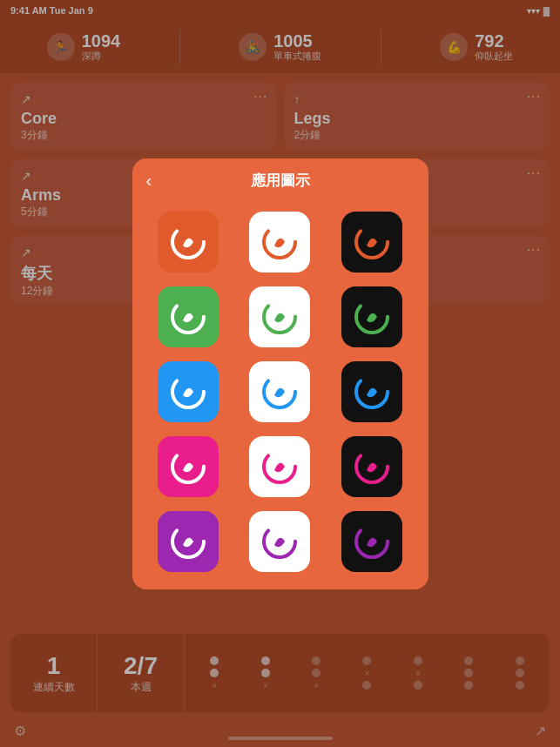 This screenshot has height=747, width=560. I want to click on app-icon-orange-filled, so click(188, 242).